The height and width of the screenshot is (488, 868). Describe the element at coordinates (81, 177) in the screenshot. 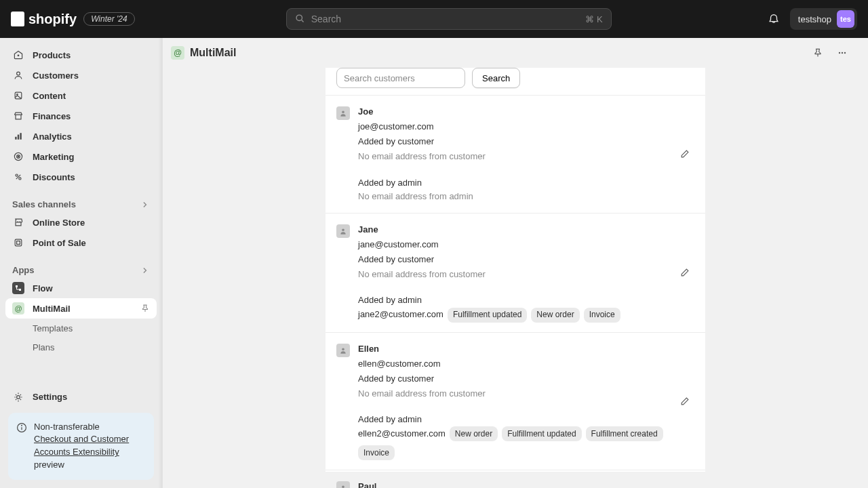

I see `sidebar-item-discounts: Discounts` at that location.